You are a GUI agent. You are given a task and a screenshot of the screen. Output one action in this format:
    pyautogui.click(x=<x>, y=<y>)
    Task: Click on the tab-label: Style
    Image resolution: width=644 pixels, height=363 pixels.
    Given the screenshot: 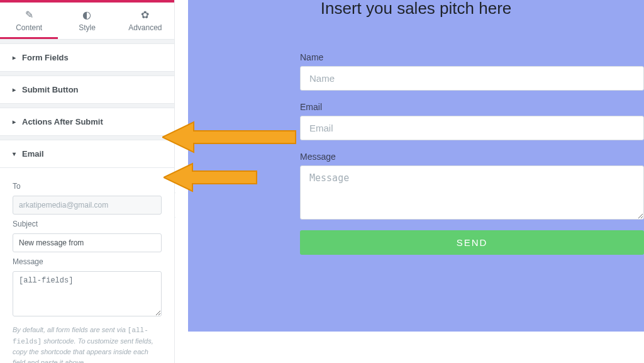 What is the action you would take?
    pyautogui.click(x=87, y=28)
    